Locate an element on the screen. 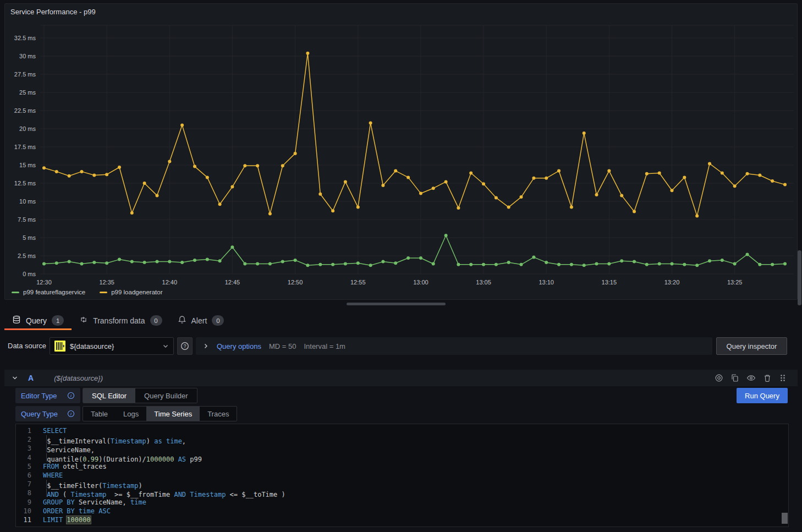 The height and width of the screenshot is (532, 802). chevron-right-icon is located at coordinates (206, 346).